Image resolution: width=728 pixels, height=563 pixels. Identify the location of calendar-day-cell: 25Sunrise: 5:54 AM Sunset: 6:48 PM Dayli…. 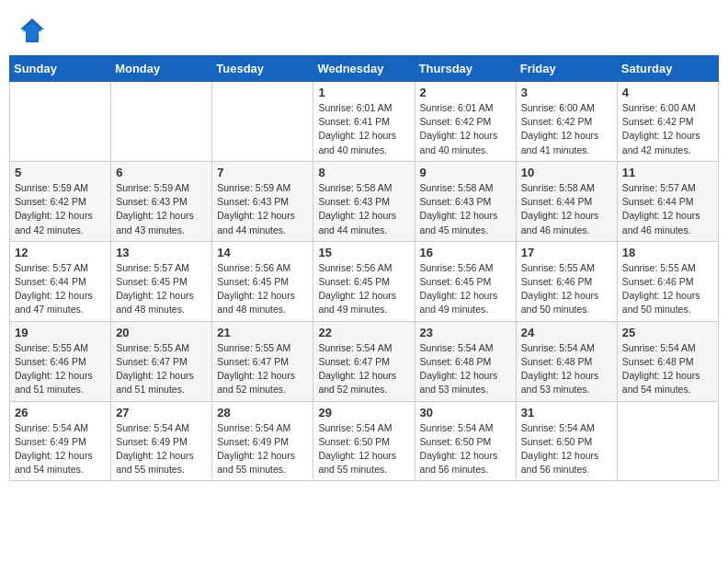
(667, 361).